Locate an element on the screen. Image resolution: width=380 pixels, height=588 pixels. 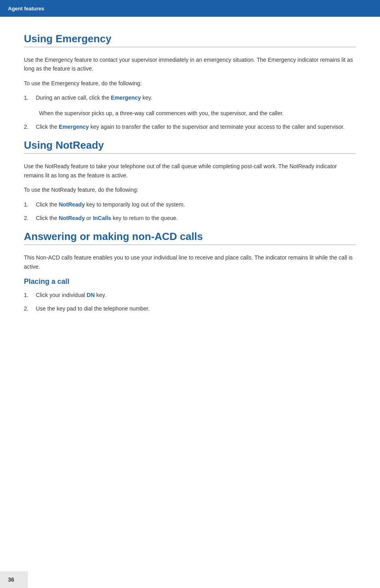
placing-call-step-1: 1. Click your individual DN key. is located at coordinates (190, 295).